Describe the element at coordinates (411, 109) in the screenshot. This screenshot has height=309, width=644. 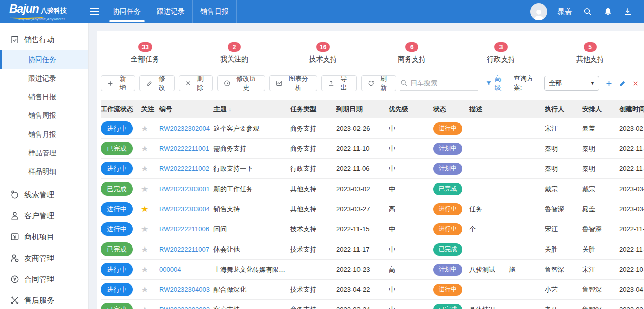
I see `col-priority: 优先级` at that location.